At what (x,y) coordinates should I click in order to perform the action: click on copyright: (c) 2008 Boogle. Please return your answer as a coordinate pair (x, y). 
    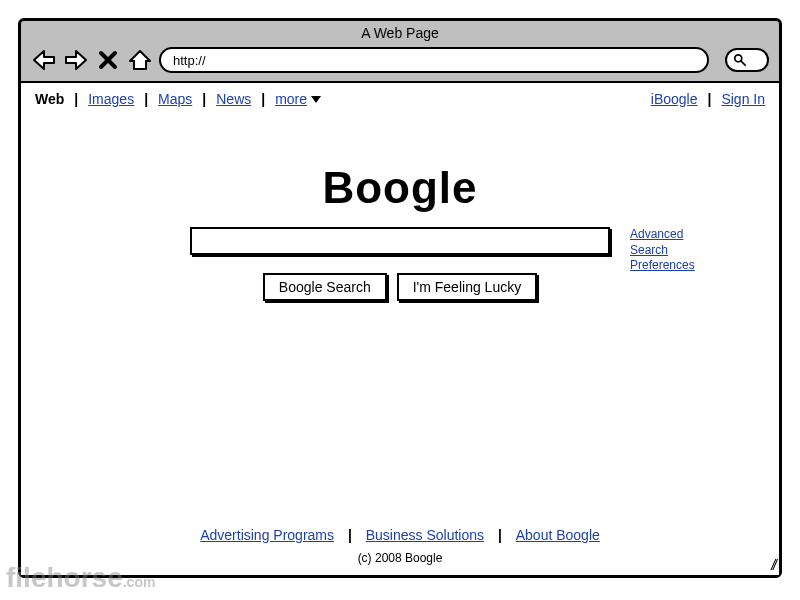
    Looking at the image, I should click on (400, 558).